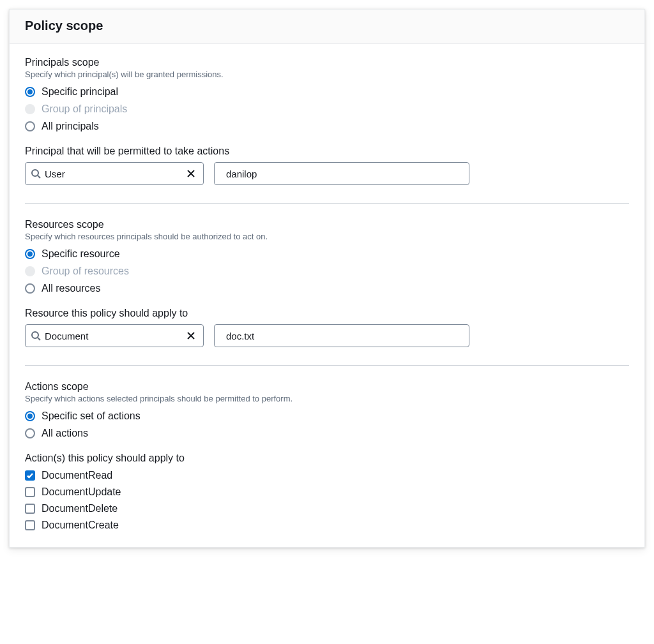  What do you see at coordinates (327, 500) in the screenshot?
I see `actions-checkbox-group: DocumentRead DocumentUpdate` at bounding box center [327, 500].